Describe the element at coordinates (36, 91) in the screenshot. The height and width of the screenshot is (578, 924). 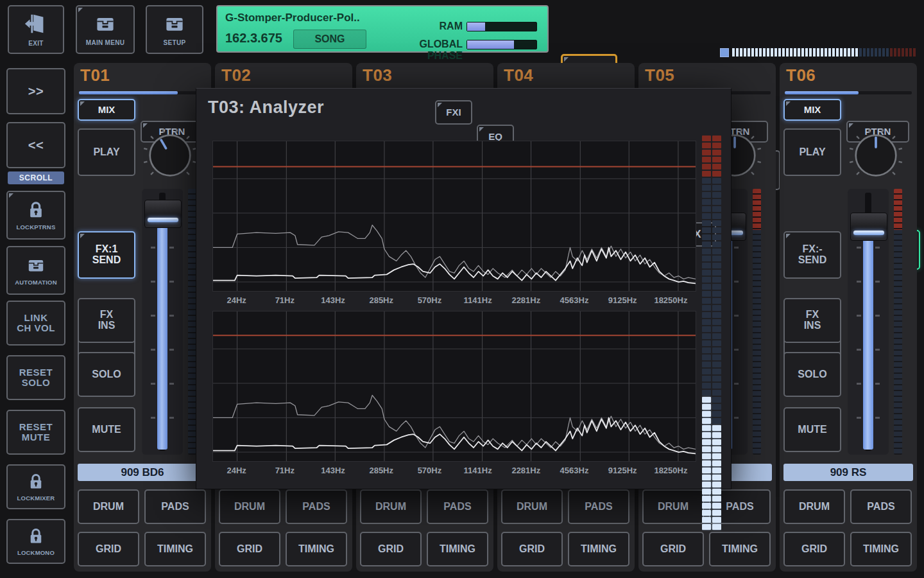
I see `scroll-forward-button: >>` at that location.